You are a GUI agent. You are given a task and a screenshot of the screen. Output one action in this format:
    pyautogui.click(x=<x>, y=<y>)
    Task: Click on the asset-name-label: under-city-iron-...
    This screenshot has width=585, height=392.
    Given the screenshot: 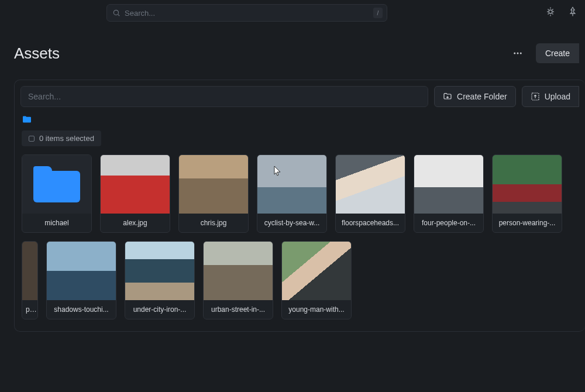 What is the action you would take?
    pyautogui.click(x=160, y=310)
    